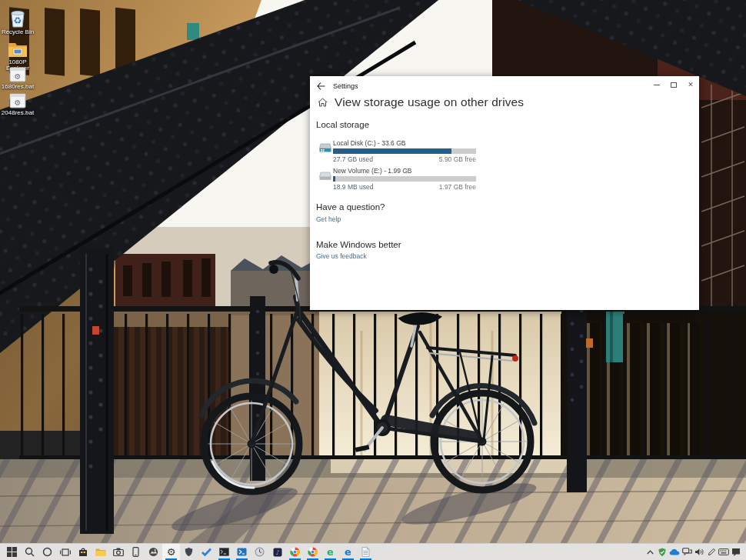  What do you see at coordinates (241, 552) in the screenshot?
I see `powershell-icon` at bounding box center [241, 552].